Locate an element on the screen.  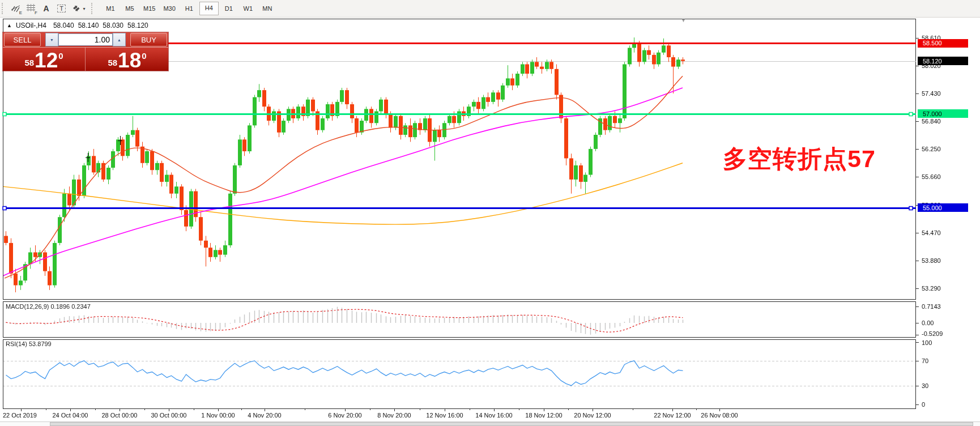
text-label-icon: T is located at coordinates (61, 8).